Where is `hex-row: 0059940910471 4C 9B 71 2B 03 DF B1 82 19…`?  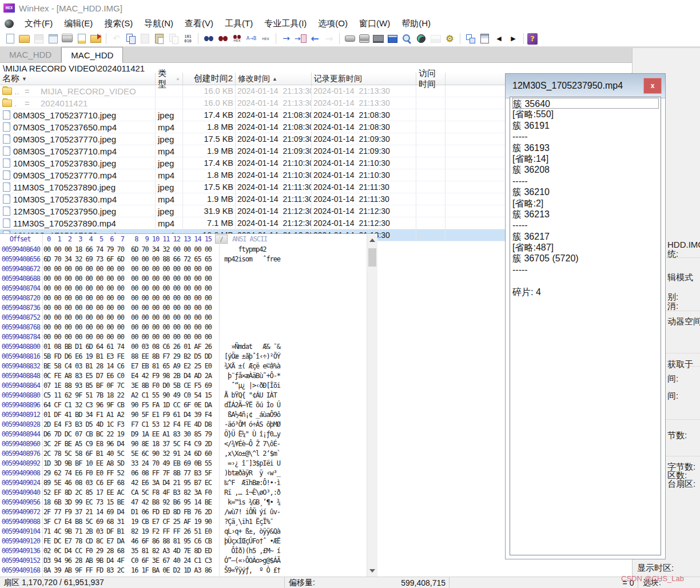 hex-row: 0059940910471 4C 9B 71 2B 03 DF B1 82 19… is located at coordinates (189, 531).